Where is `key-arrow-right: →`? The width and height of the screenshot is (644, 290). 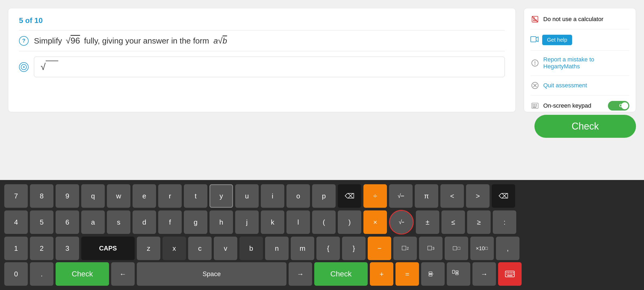
key-arrow-right: → is located at coordinates (484, 274).